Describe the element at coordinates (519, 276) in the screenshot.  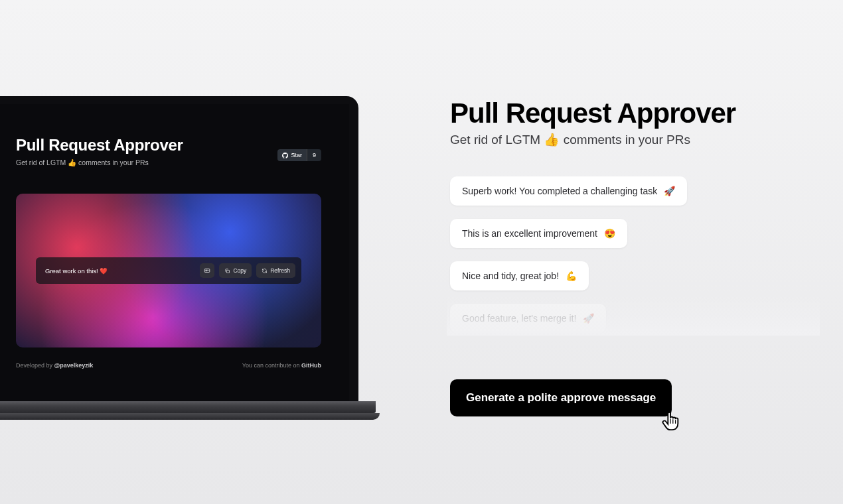
I see `example-message: Nice and tidy, great job! 💪` at that location.